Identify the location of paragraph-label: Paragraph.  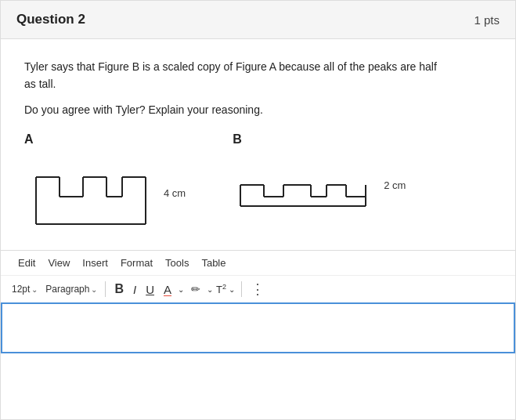
(67, 289).